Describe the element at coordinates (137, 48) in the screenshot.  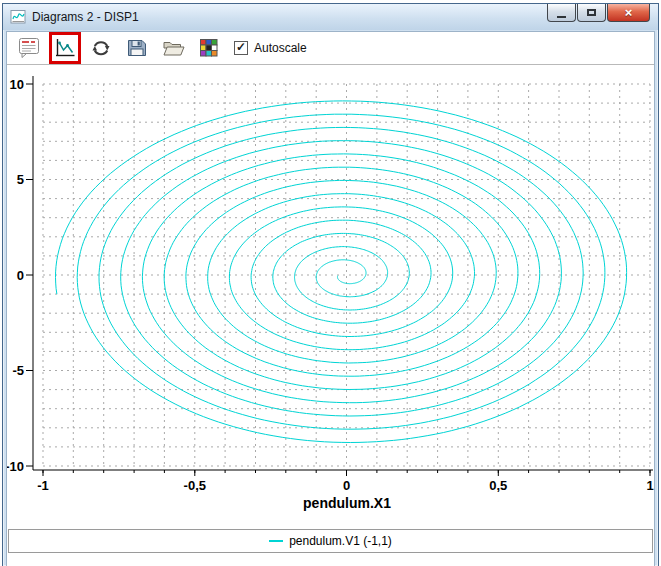
I see `save-button` at that location.